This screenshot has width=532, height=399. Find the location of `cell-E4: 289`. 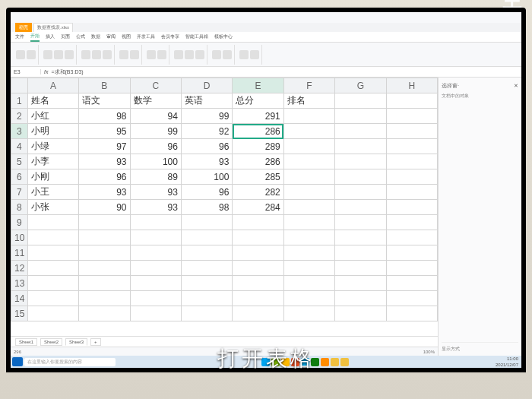

cell-E4: 289 is located at coordinates (258, 147).